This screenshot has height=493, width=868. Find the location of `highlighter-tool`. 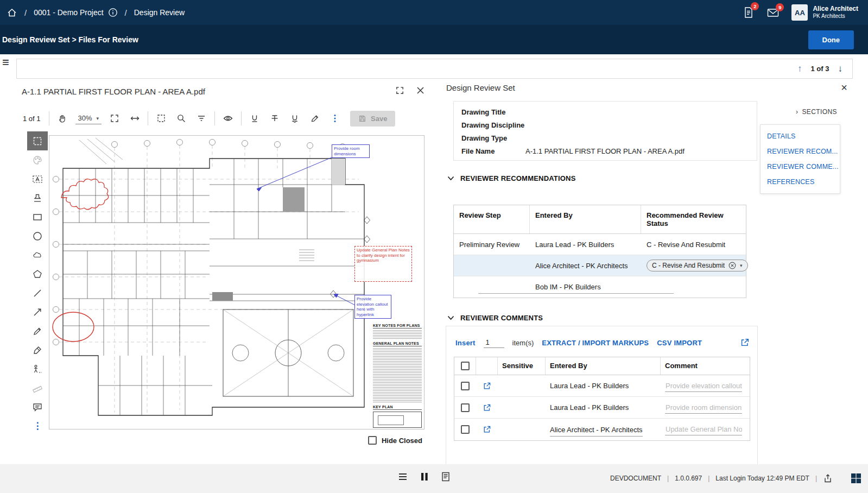

highlighter-tool is located at coordinates (37, 350).